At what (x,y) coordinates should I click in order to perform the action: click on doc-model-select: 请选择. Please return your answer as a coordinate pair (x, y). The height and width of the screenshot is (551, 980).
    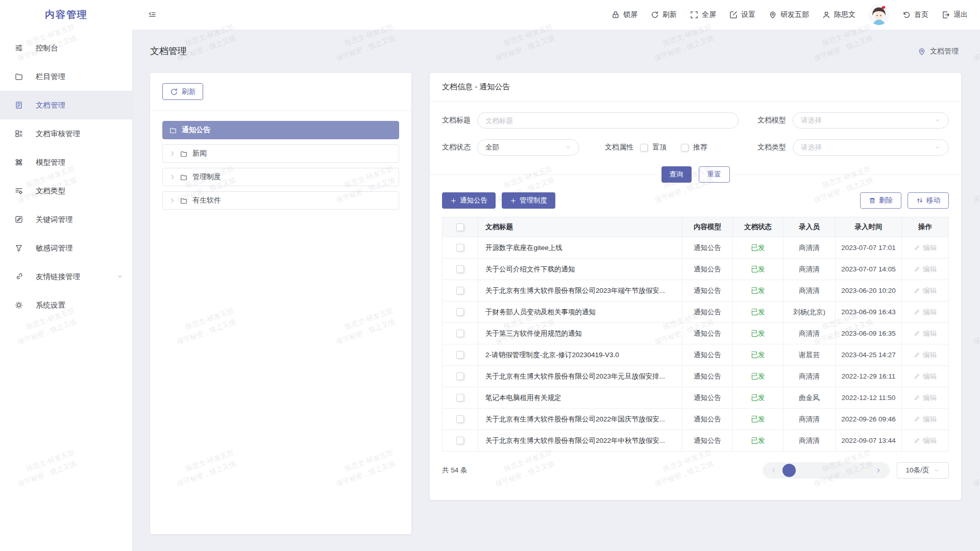
    Looking at the image, I should click on (871, 120).